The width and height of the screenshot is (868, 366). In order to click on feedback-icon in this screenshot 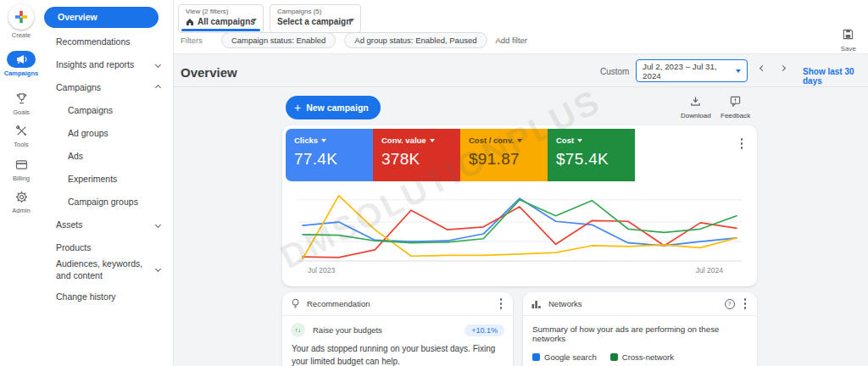, I will do `click(736, 102)`.